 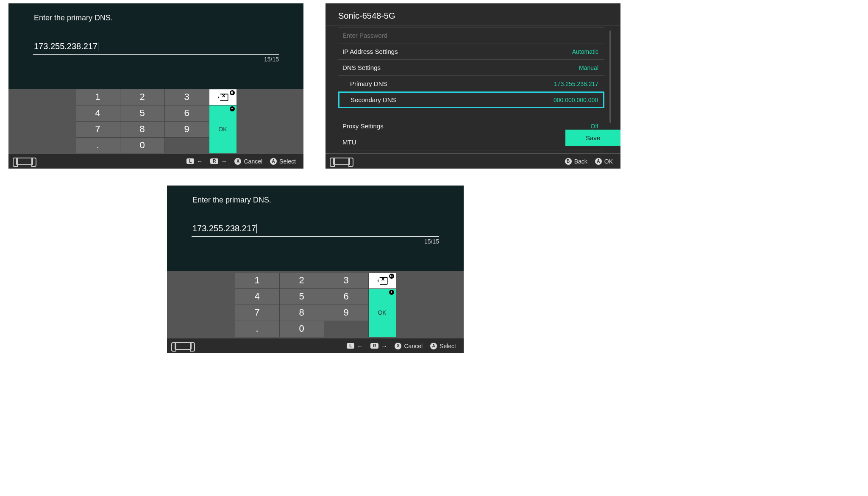 What do you see at coordinates (568, 161) in the screenshot?
I see `b-button-icon: B` at bounding box center [568, 161].